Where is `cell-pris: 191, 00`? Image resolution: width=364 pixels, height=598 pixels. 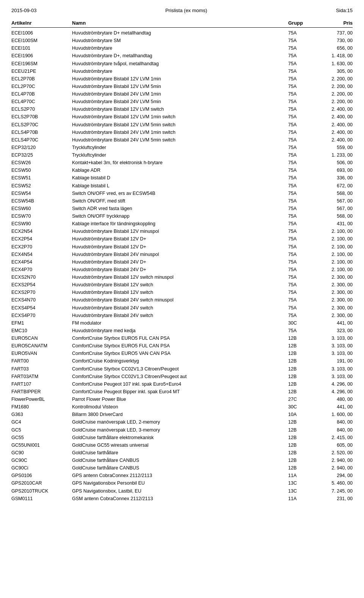 cell-pris: 191, 00 is located at coordinates (336, 361).